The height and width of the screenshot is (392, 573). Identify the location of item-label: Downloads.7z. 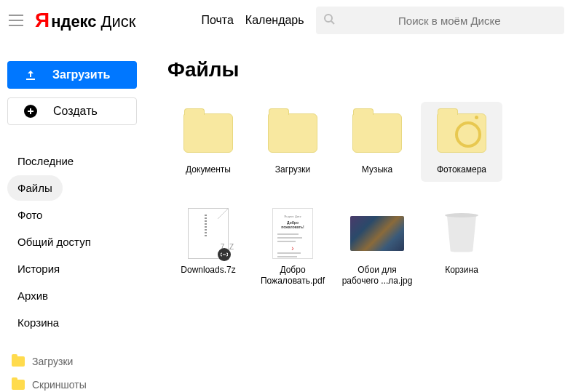
(208, 271).